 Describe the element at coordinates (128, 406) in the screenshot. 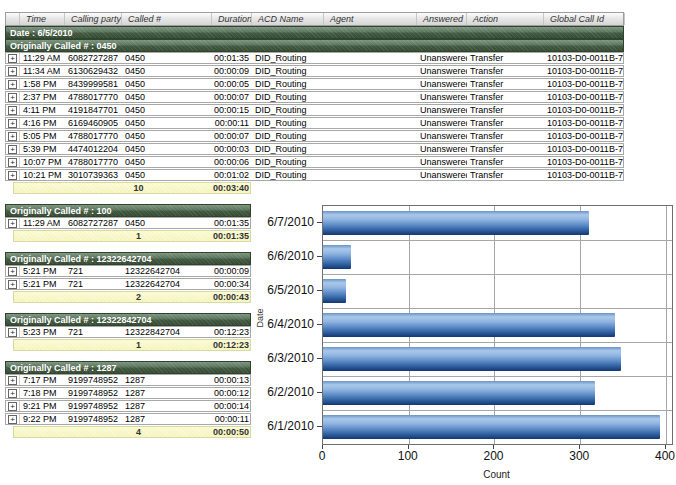

I see `table-row: +9:21 PM9199748952128700:00:14` at that location.